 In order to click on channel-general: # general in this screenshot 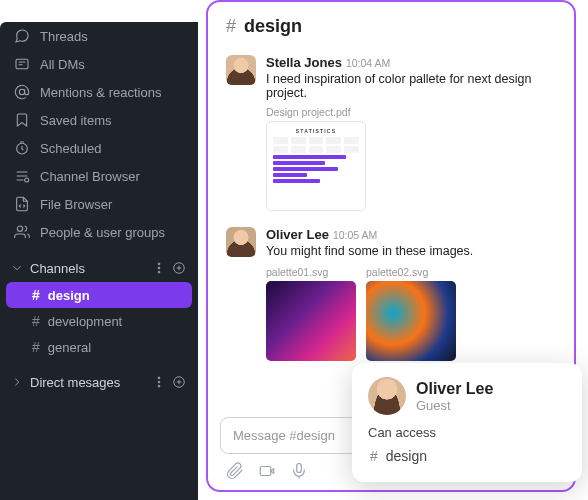, I will do `click(99, 347)`.